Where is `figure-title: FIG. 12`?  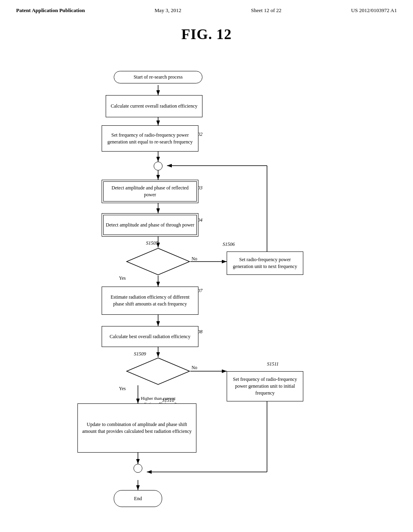
figure-title: FIG. 12 is located at coordinates (206, 34).